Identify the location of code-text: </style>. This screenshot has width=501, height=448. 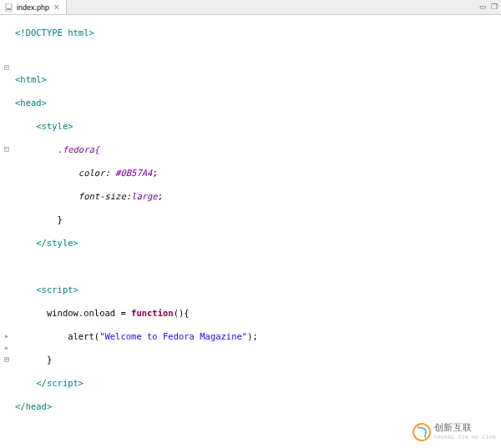
(47, 243).